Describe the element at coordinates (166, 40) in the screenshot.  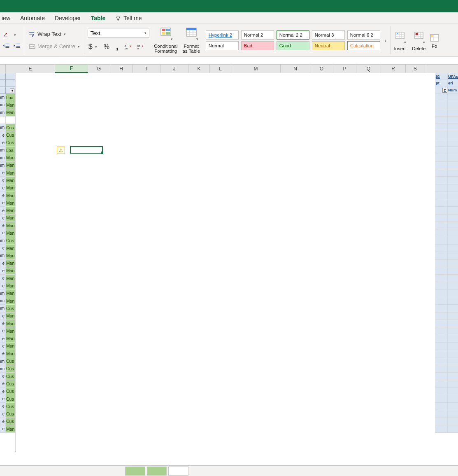
I see `conditional-formatting-button: ▾ ConditionalFormatting` at that location.